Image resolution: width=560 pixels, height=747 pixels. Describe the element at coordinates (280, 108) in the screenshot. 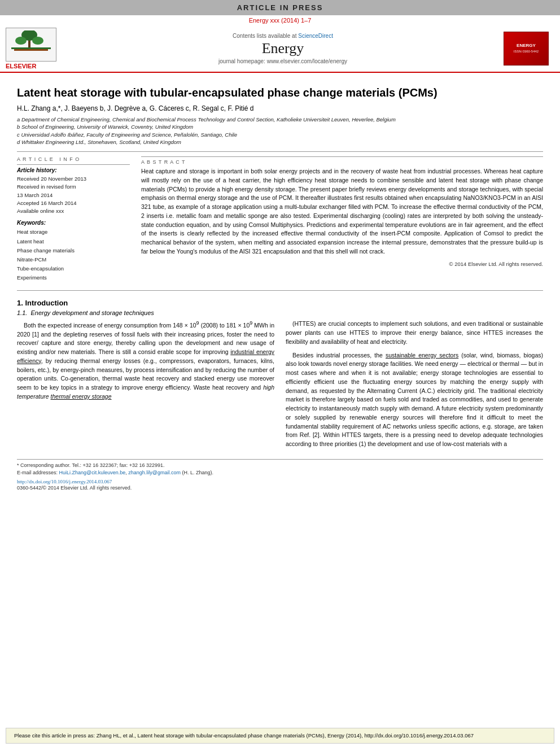

I see `authors-line: H.L. Zhang a,*, J. Baeyens b, J. Degrève…` at that location.